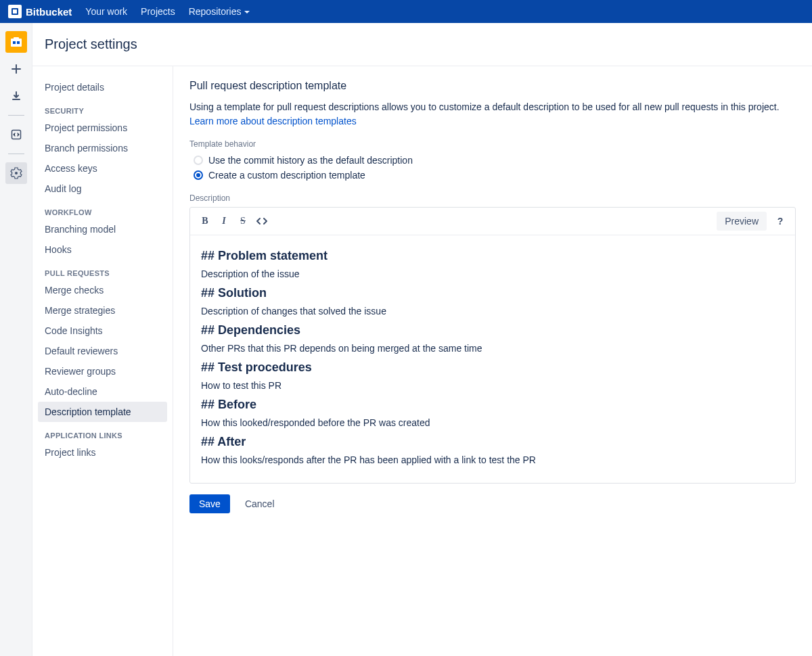 This screenshot has width=812, height=656. What do you see at coordinates (247, 12) in the screenshot?
I see `chevron-down-icon` at bounding box center [247, 12].